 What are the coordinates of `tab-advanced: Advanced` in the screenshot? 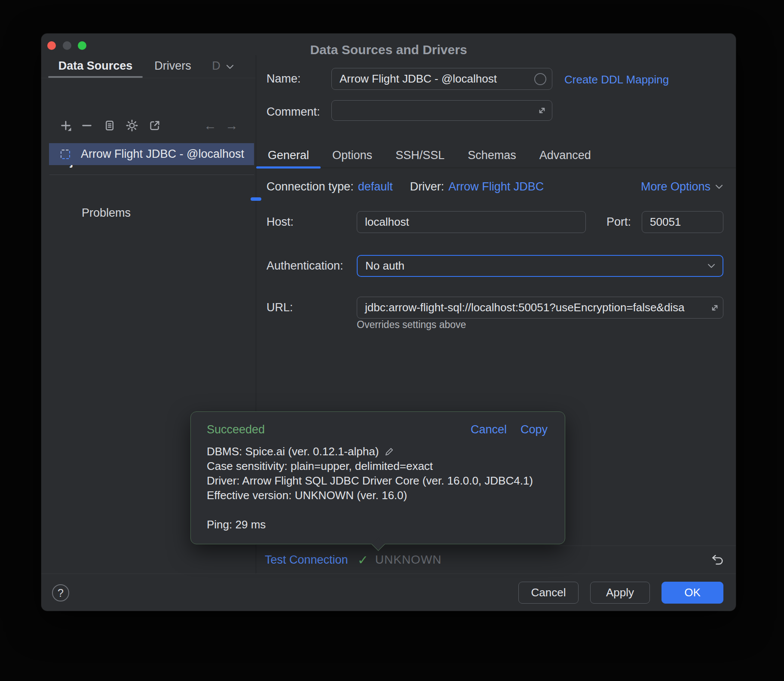 It's located at (565, 156).